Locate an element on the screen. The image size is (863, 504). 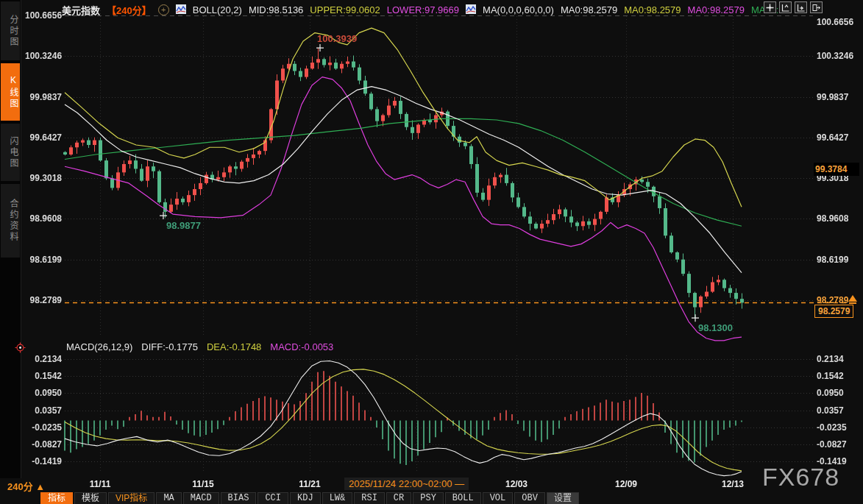
time-tick-label: 12/03 is located at coordinates (516, 484).